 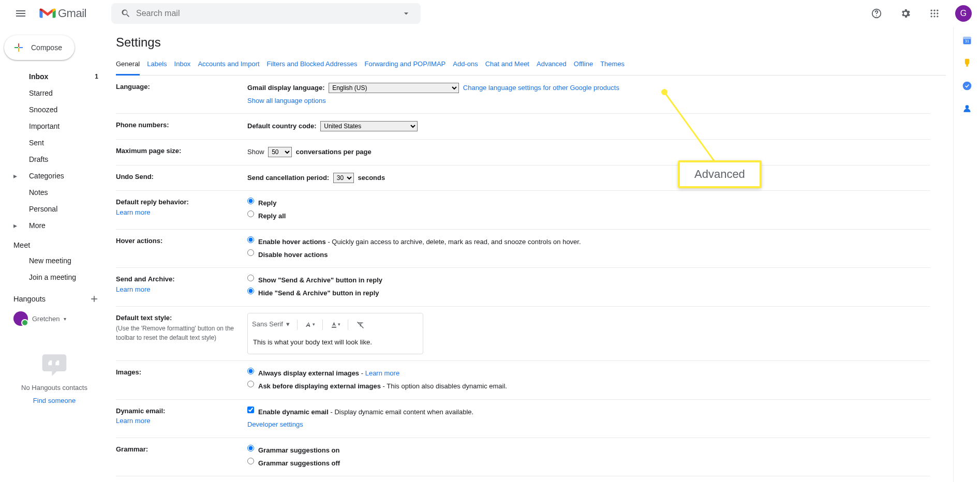 I want to click on tab-themes: Themes, so click(x=613, y=65).